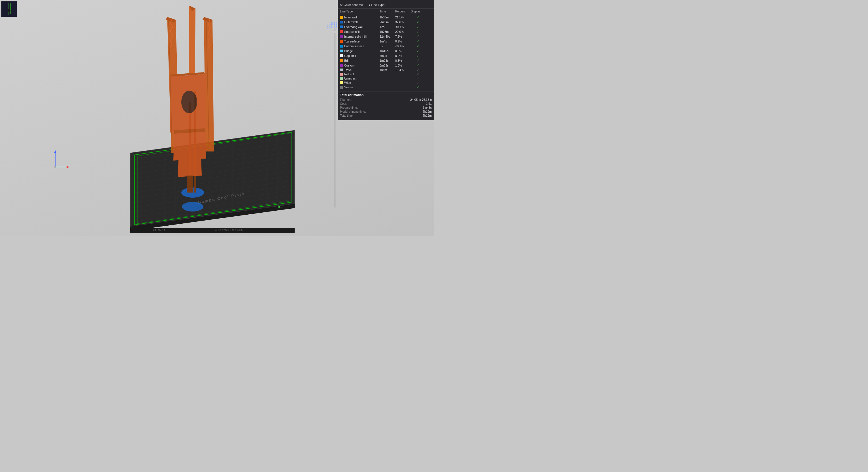 This screenshot has width=868, height=472. Describe the element at coordinates (386, 46) in the screenshot. I see `table-row: Bottom surface 5s <0.1% ✓` at that location.